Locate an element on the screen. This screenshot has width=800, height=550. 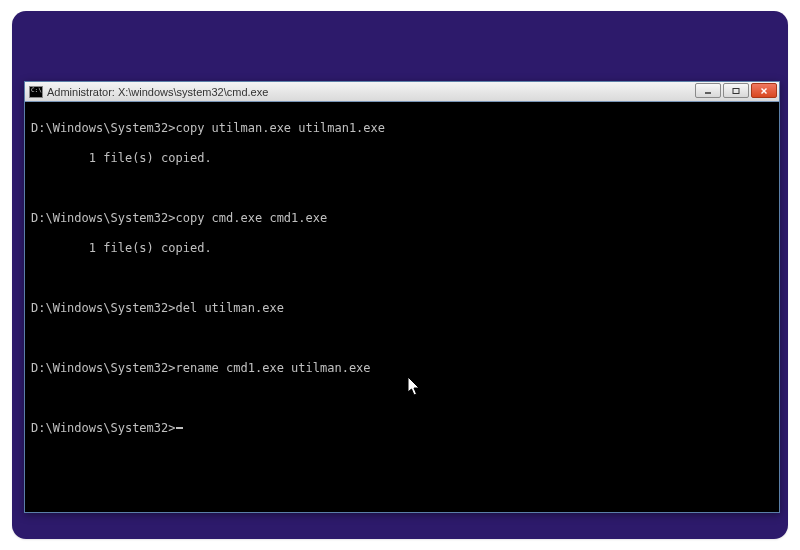
close-icon is located at coordinates (764, 91).